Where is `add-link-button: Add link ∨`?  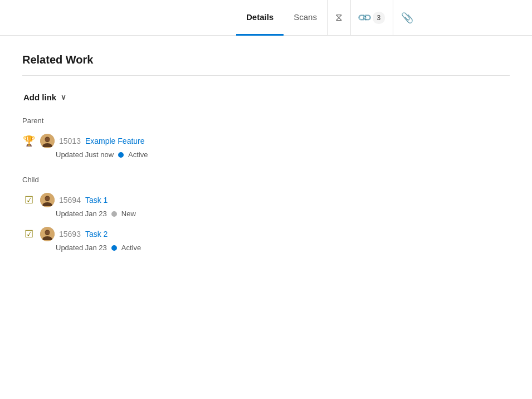
add-link-button: Add link ∨ is located at coordinates (45, 97).